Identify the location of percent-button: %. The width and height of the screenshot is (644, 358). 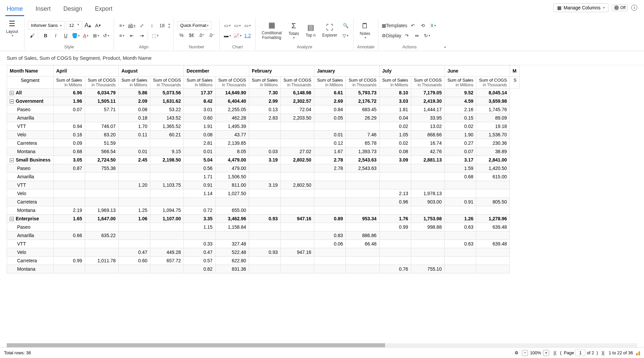
(181, 35).